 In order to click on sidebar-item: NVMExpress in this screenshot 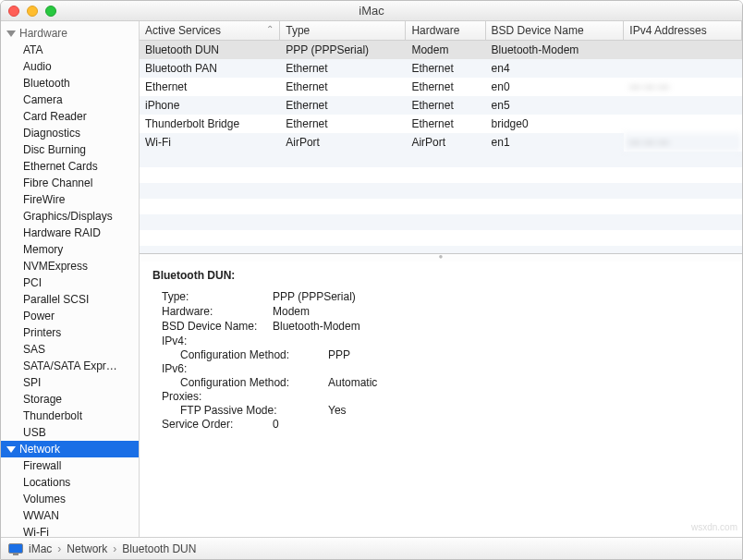, I will do `click(70, 266)`.